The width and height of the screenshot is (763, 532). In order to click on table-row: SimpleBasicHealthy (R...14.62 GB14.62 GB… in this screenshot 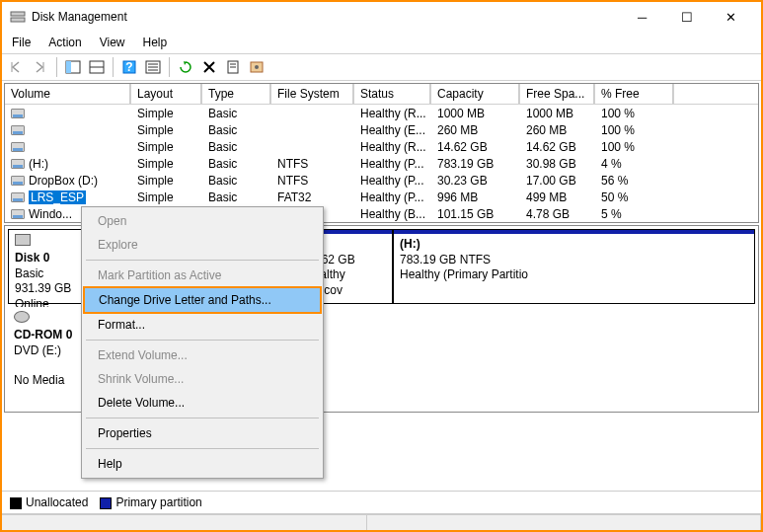, I will do `click(381, 146)`.